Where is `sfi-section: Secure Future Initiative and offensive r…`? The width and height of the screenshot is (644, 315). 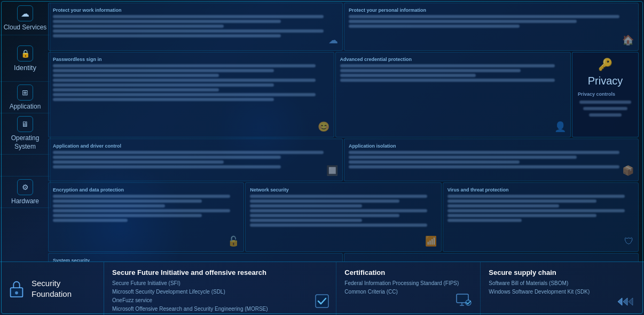
sfi-section: Secure Future Initiative and offensive r… is located at coordinates (220, 289).